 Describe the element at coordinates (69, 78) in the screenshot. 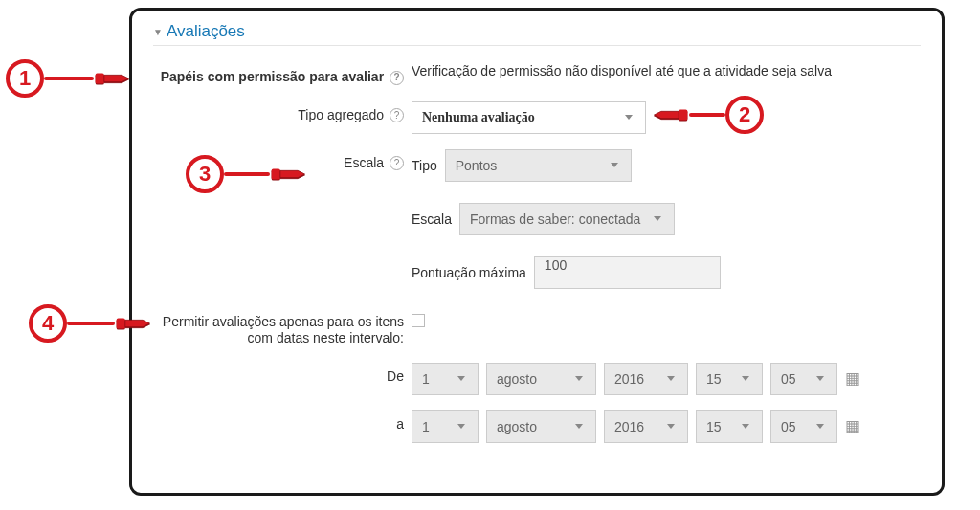

I see `callout-1: 1` at that location.